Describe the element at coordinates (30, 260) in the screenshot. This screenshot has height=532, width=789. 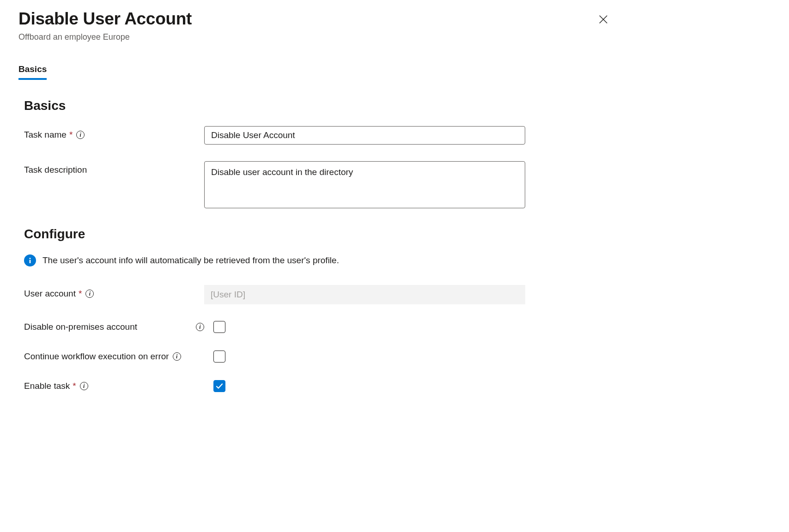
I see `info-bar-icon` at that location.